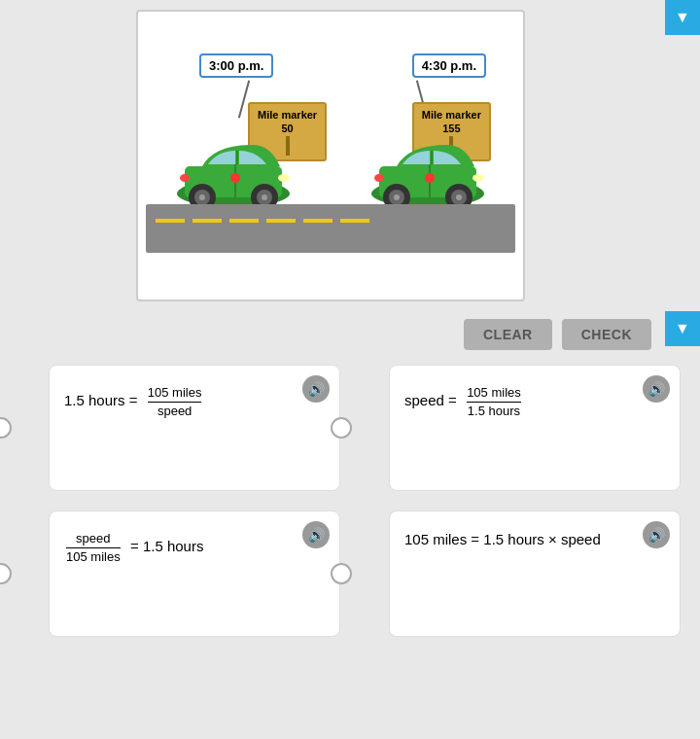 The height and width of the screenshot is (739, 700). I want to click on audio-button-c: 🔊, so click(316, 535).